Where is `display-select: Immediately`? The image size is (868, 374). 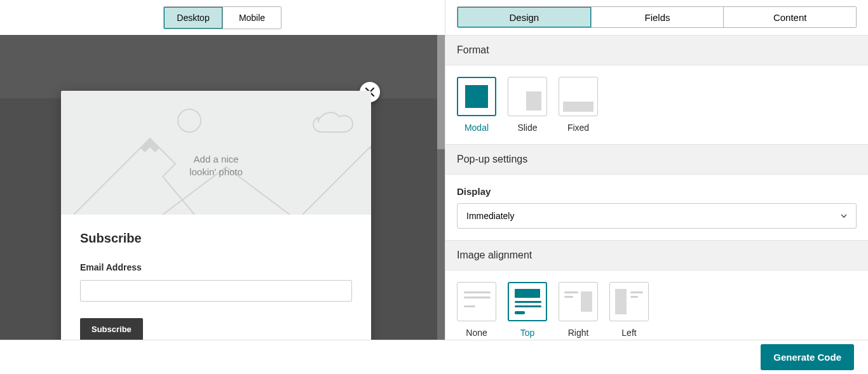 display-select: Immediately is located at coordinates (657, 216).